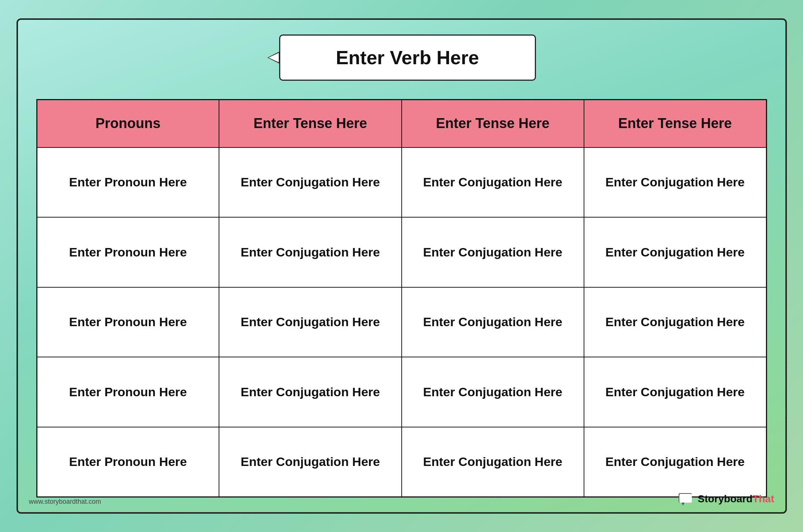 The image size is (803, 532). I want to click on row-1-conj2: Enter Conjugation Here, so click(493, 252).